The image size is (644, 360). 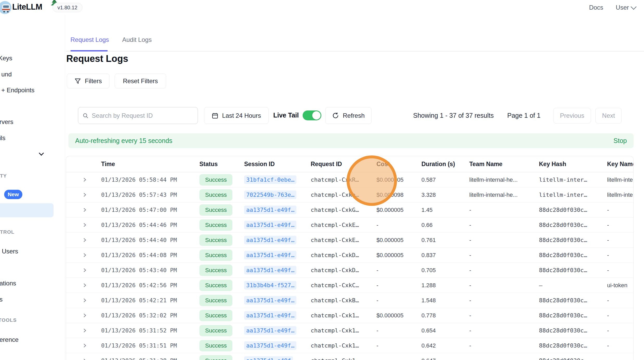 I want to click on cell-team-name: litellm-internal-he..., so click(x=504, y=195).